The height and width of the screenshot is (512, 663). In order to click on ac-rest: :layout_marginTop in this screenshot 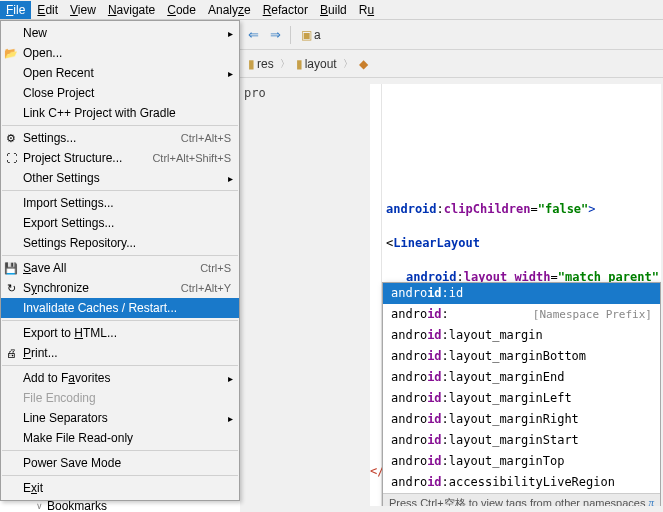, I will do `click(504, 462)`.